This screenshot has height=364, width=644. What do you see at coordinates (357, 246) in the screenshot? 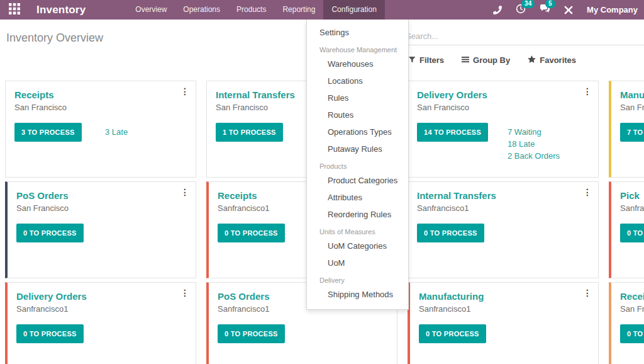
I see `menu-item-uom-categories: UoM Categories` at bounding box center [357, 246].